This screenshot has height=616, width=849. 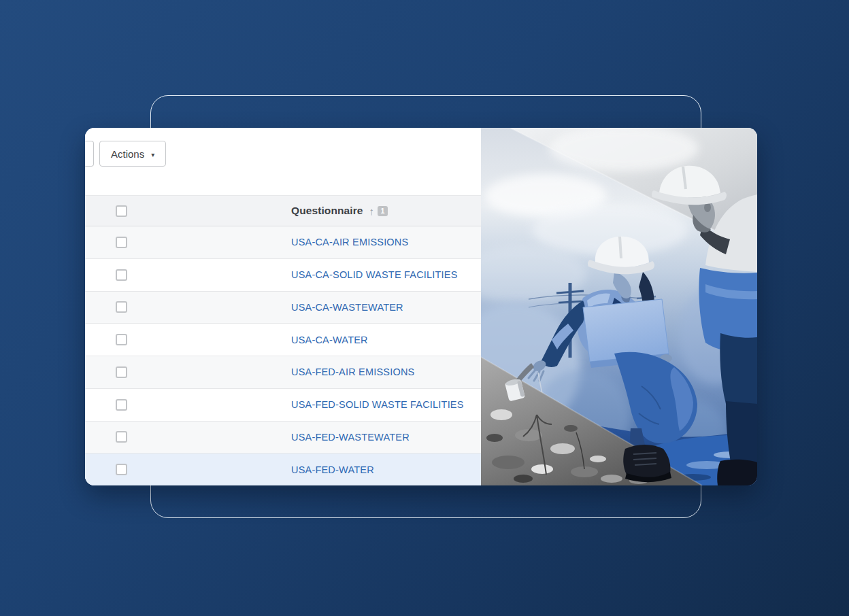 I want to click on row-link: USA-FED-AIR EMISSIONS, so click(x=352, y=372).